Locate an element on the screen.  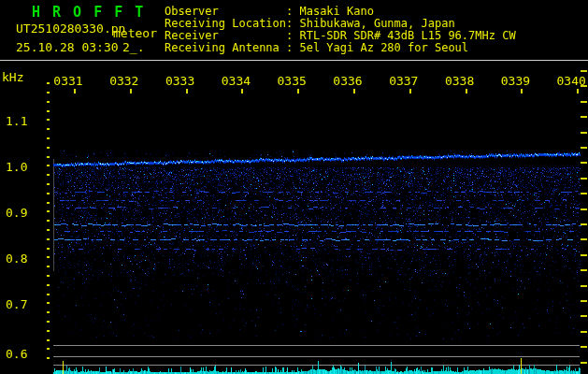
freq-tick-label-1.1: 1.1 is located at coordinates (17, 122).